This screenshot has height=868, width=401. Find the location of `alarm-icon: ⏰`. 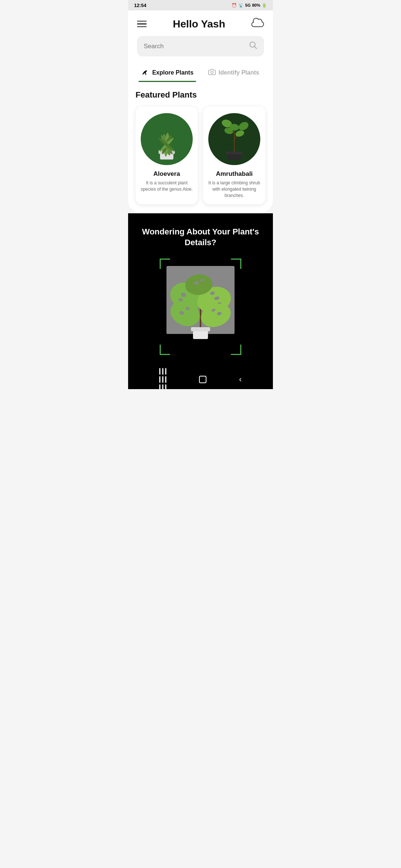

alarm-icon: ⏰ is located at coordinates (234, 5).